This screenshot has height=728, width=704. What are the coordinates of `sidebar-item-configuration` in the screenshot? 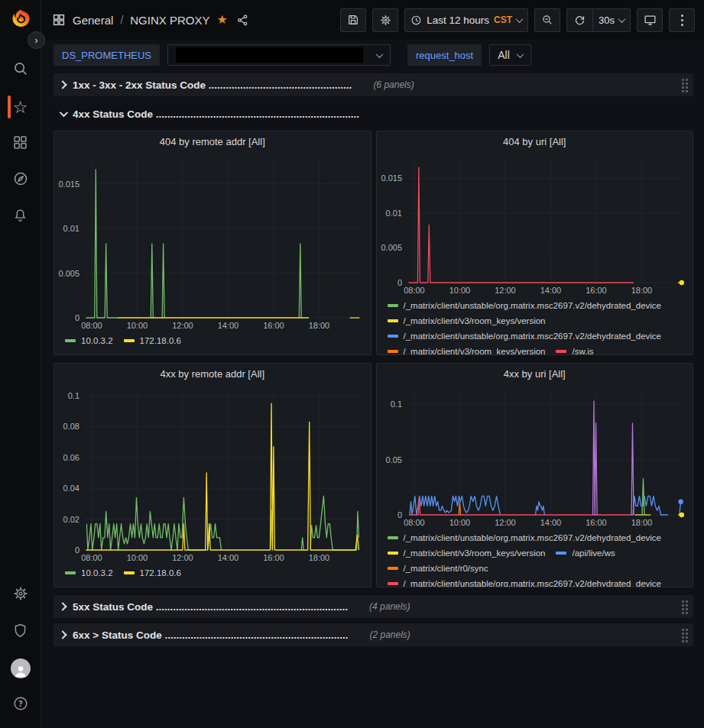 It's located at (20, 595).